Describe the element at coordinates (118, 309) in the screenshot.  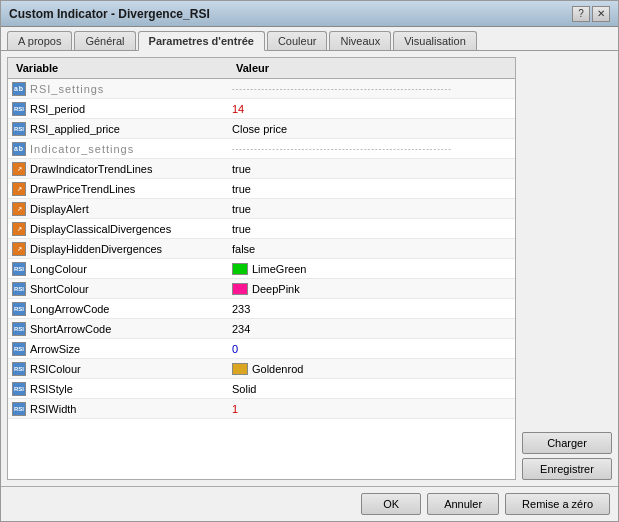
I see `row-name: RSI LongArrowCode` at that location.